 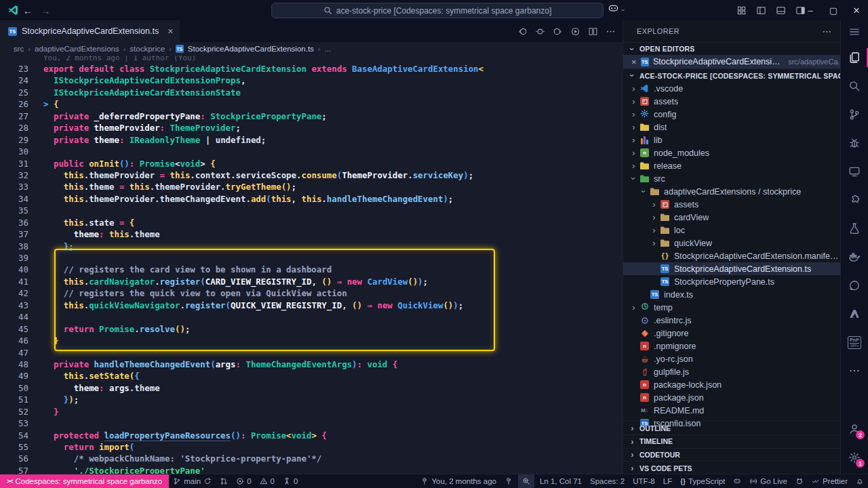 What do you see at coordinates (14, 247) in the screenshot?
I see `line-number: 38` at bounding box center [14, 247].